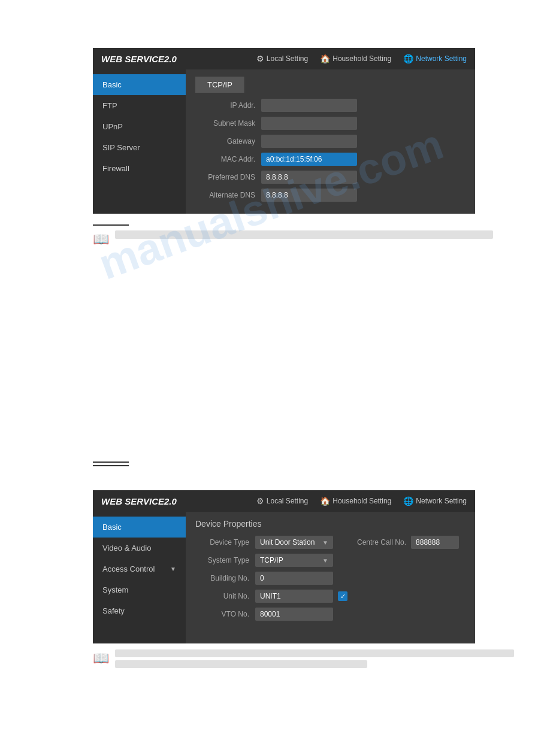 The height and width of the screenshot is (756, 535). I want to click on top-header-bar: WEB SERVICE2.0 ⚙ Local Setting 🏠 Househo…, so click(284, 59).